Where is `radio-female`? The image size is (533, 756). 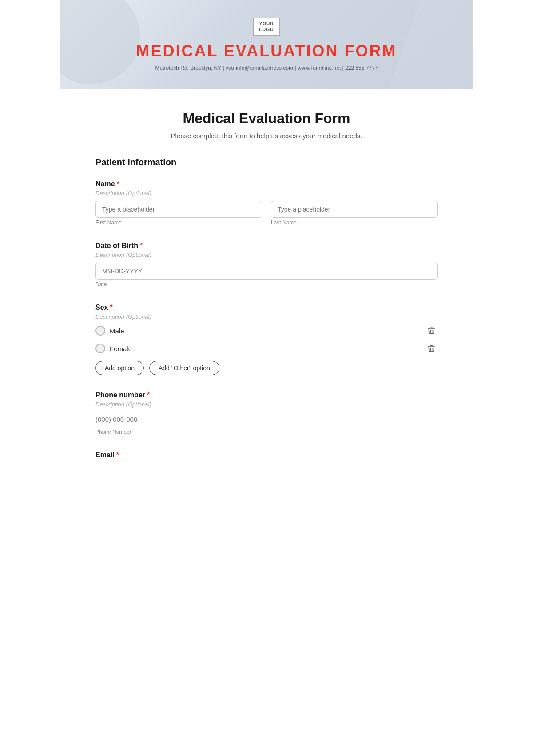
radio-female is located at coordinates (100, 348).